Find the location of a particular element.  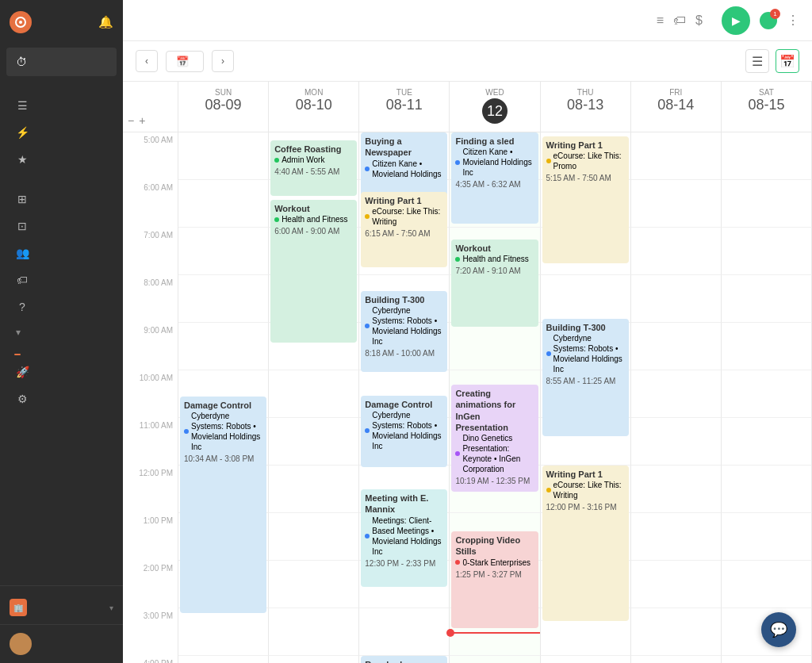

cal-cell-r7-c6 is located at coordinates (767, 489).